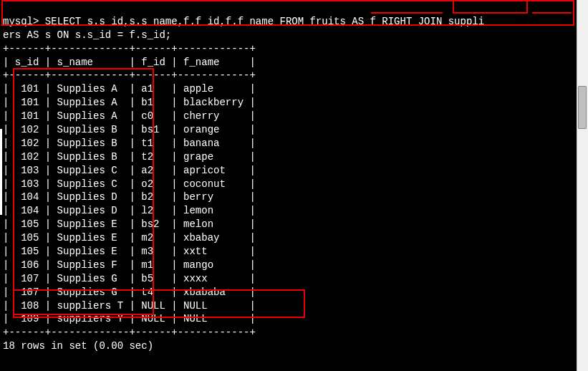  What do you see at coordinates (129, 116) in the screenshot?
I see `table-row: | 101 | Supplies A | c0 | cherry |` at bounding box center [129, 116].